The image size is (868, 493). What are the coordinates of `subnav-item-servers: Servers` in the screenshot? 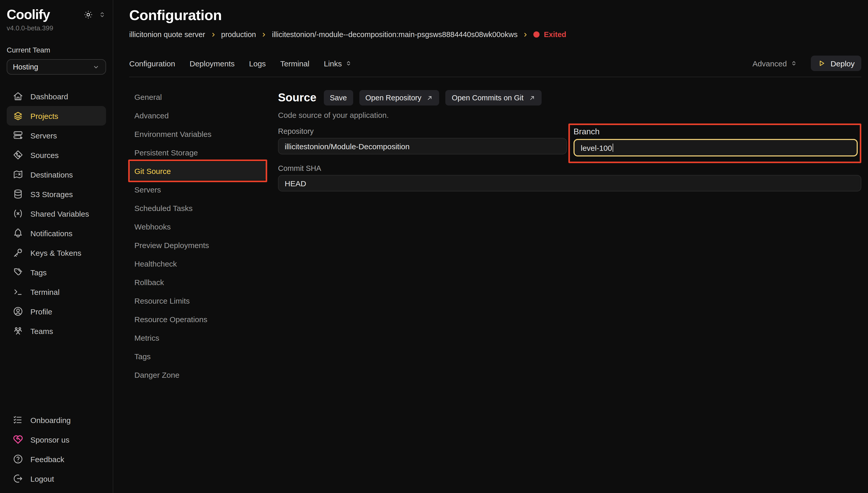 It's located at (198, 190).